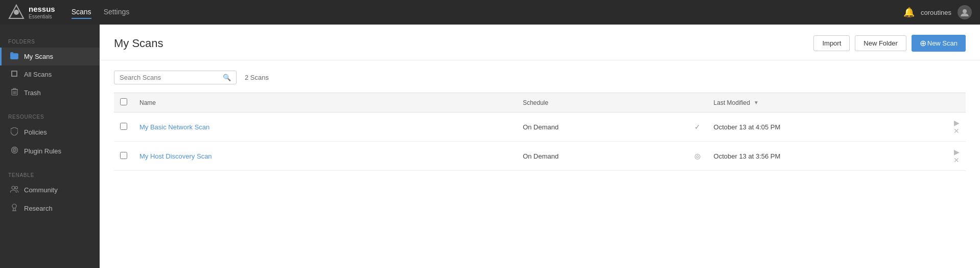 This screenshot has width=980, height=268. I want to click on row-1-schedule: On Demand, so click(602, 127).